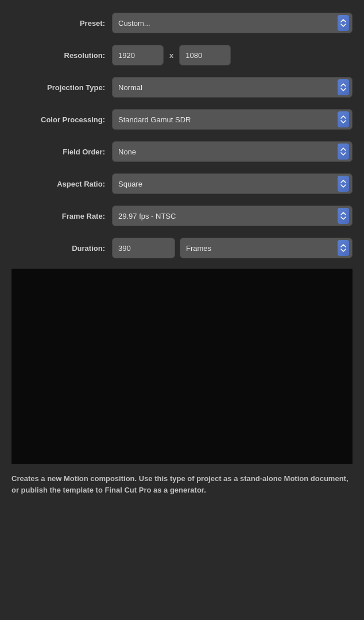 The image size is (364, 620). What do you see at coordinates (62, 87) in the screenshot?
I see `projection-type-label: Projection Type:` at bounding box center [62, 87].